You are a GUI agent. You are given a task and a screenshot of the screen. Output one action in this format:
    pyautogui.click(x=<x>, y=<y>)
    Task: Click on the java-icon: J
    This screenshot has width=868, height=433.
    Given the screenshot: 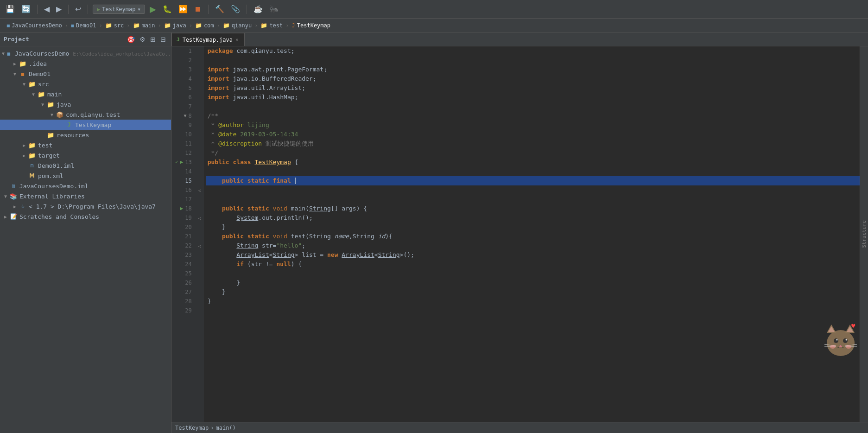 What is the action you would take?
    pyautogui.click(x=294, y=25)
    